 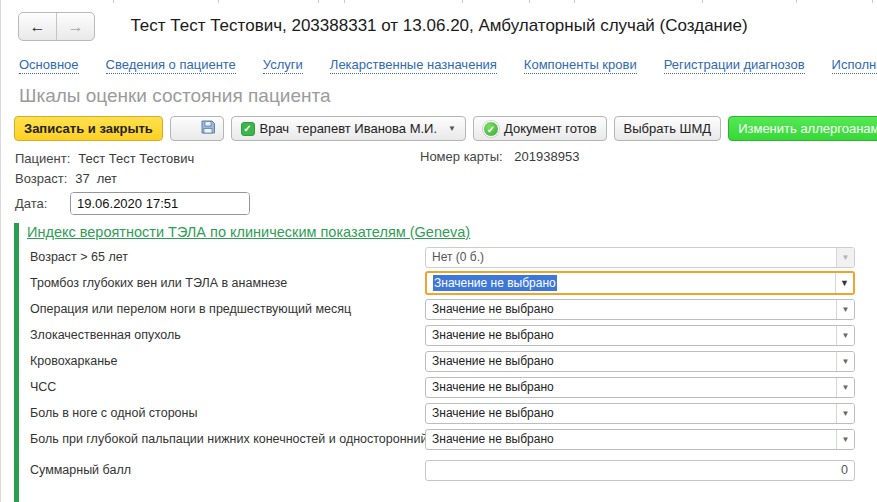 What do you see at coordinates (349, 128) in the screenshot?
I see `doctor-select-label: Врач терапевт Иванова М.И.` at bounding box center [349, 128].